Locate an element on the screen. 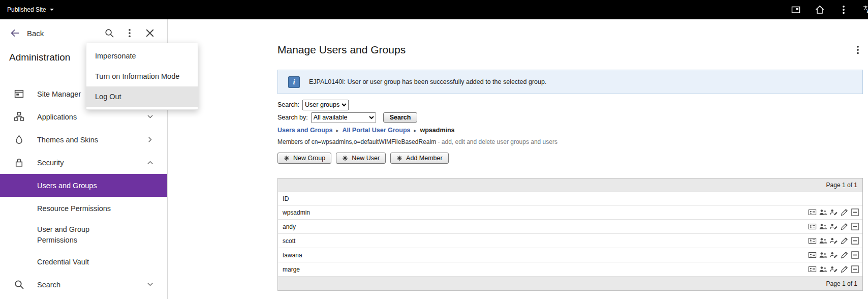 The width and height of the screenshot is (868, 299). top-bar: Published Site is located at coordinates (434, 10).